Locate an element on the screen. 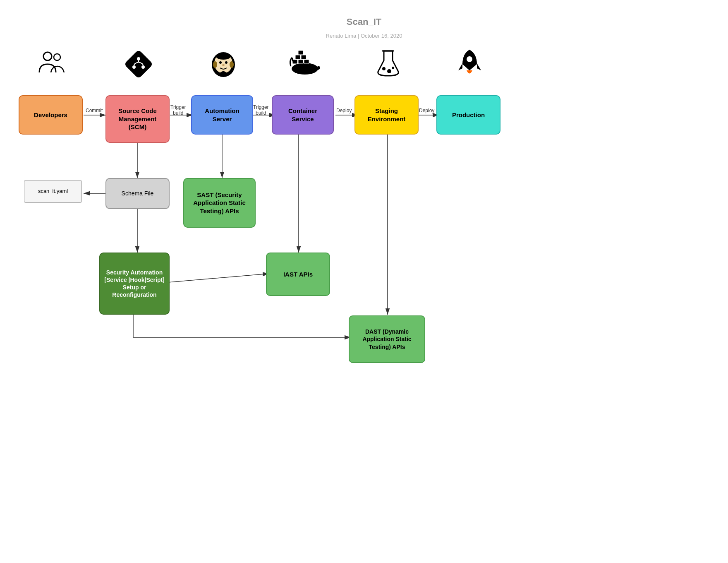  deploy-2-label: Deploy is located at coordinates (427, 111).